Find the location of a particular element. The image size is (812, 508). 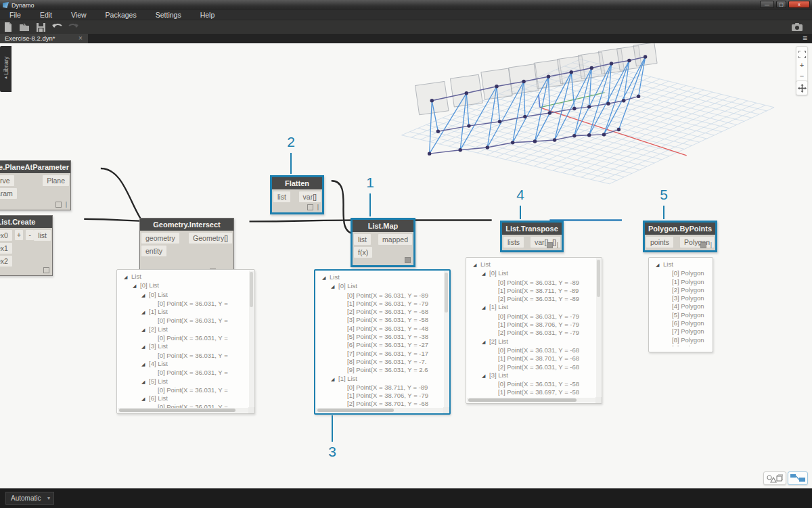

run-mode-value: Automatic is located at coordinates (29, 498).